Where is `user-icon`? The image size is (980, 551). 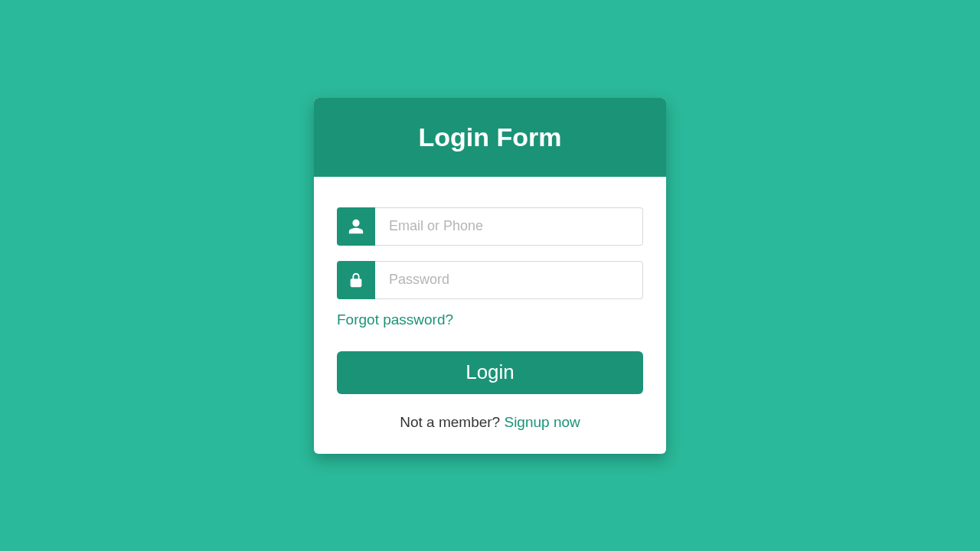
user-icon is located at coordinates (356, 227).